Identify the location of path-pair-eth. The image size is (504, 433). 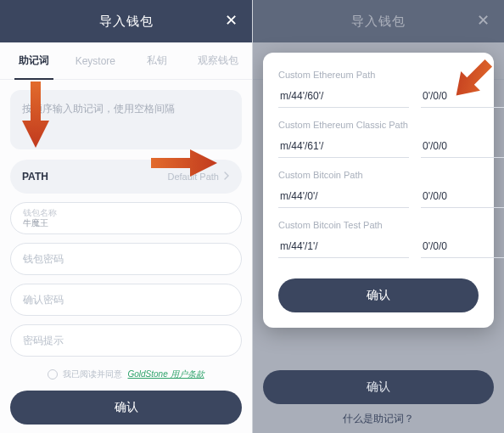
(378, 97).